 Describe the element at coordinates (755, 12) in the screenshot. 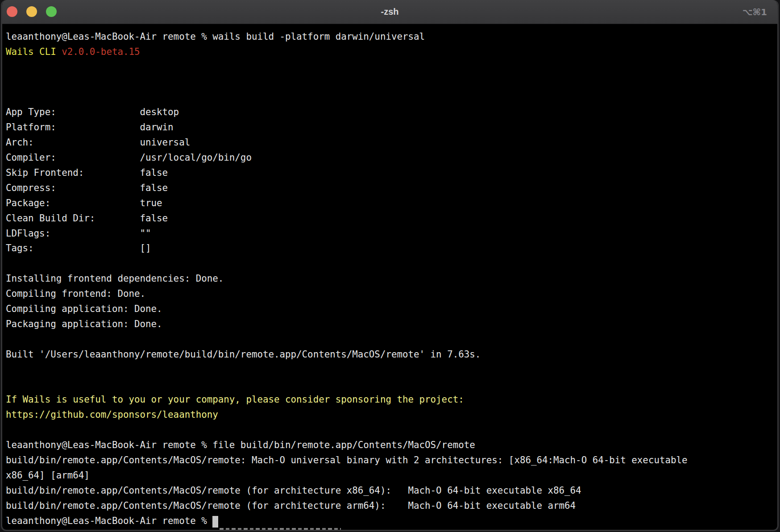

I see `window-shortcut-badge: ⌥⌘1` at that location.